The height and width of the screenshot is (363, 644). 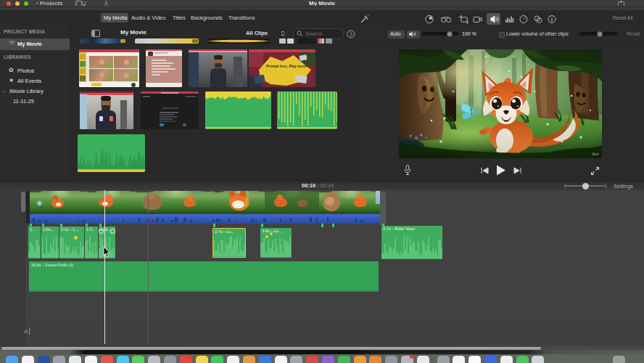 I want to click on svg-text: Veo, so click(x=595, y=154).